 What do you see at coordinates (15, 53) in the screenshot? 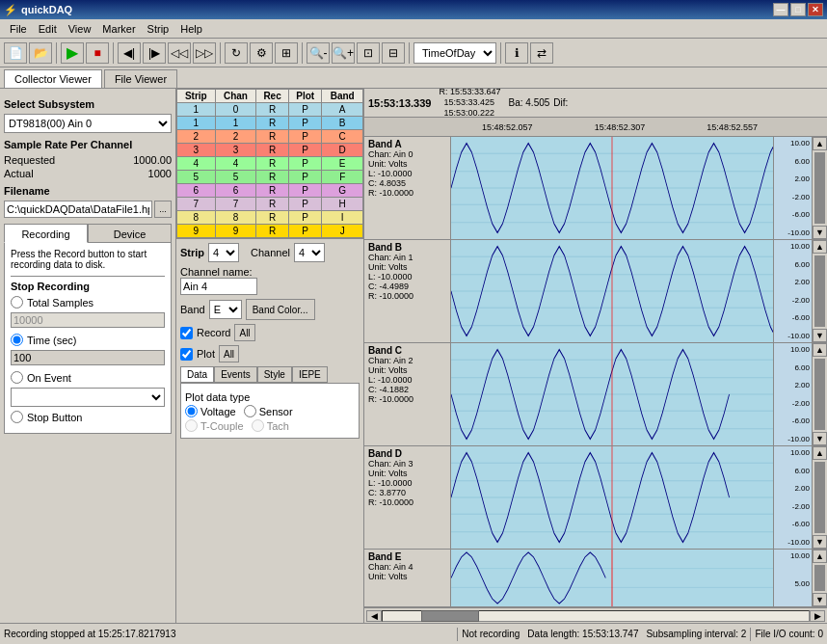
I see `new-button: 📄` at bounding box center [15, 53].